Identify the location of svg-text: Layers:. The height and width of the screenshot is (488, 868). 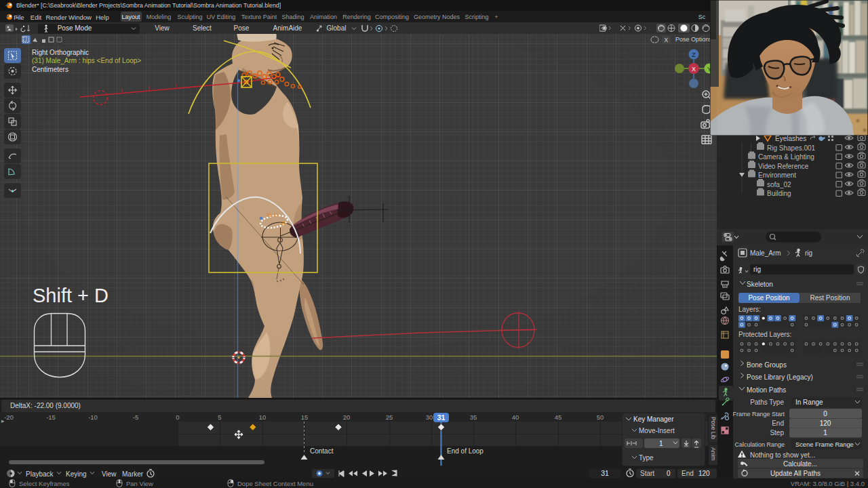
(750, 309).